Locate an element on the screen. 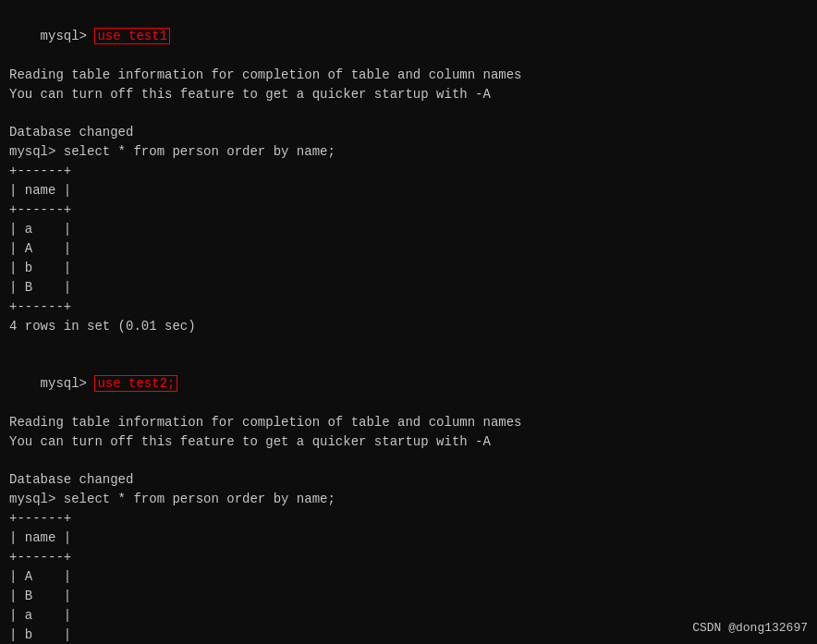 This screenshot has width=817, height=644. line-reading-2: Reading table information for completion… is located at coordinates (408, 423).